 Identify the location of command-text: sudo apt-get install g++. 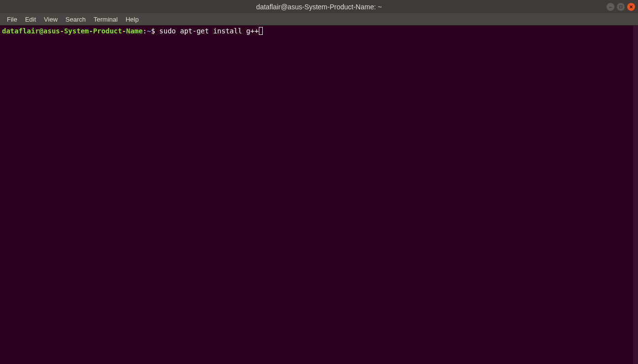
(209, 31).